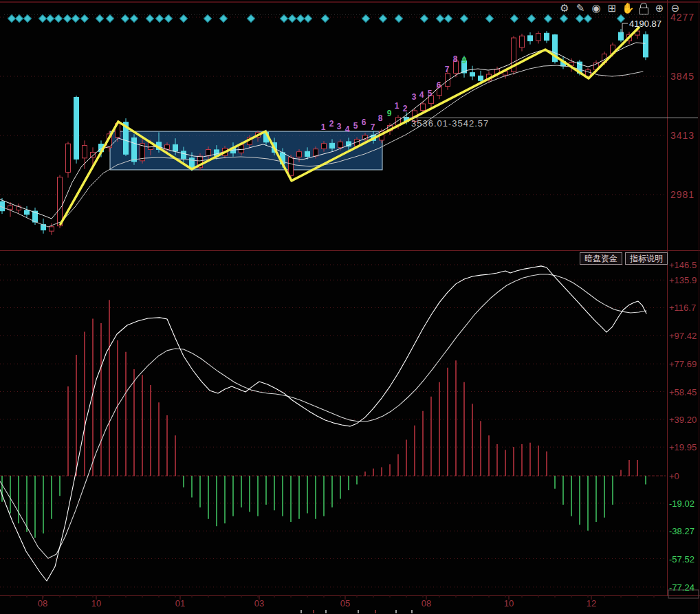  Describe the element at coordinates (389, 113) in the screenshot. I see `td-sequence-nine: 9` at that location.